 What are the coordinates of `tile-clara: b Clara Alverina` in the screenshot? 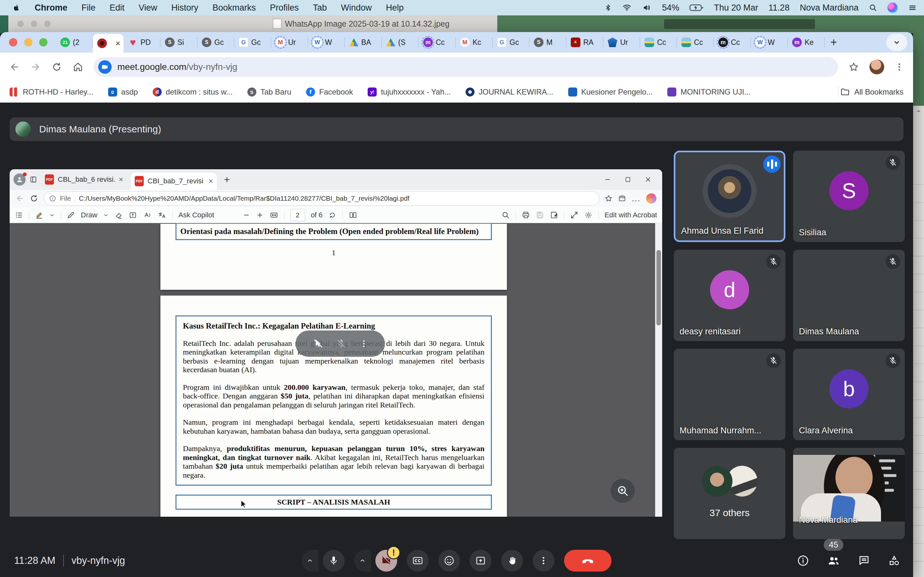 It's located at (849, 395).